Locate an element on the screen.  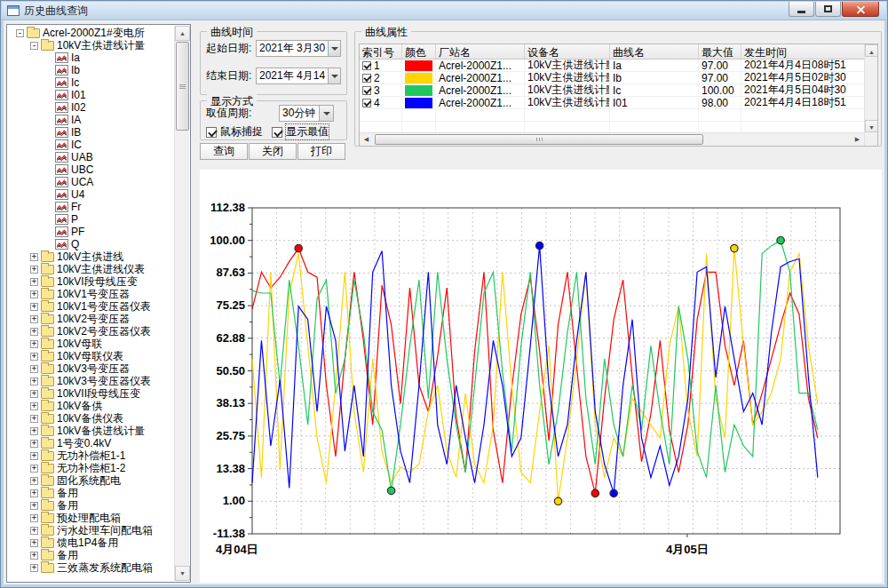
column-header: 设备名 is located at coordinates (567, 52).